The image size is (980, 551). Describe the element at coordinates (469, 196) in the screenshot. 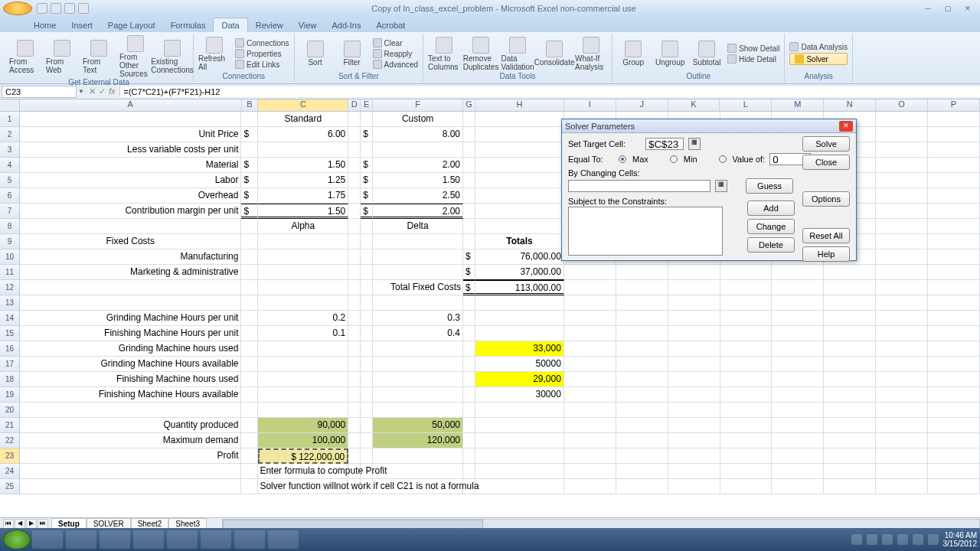

I see `cell-G6` at that location.